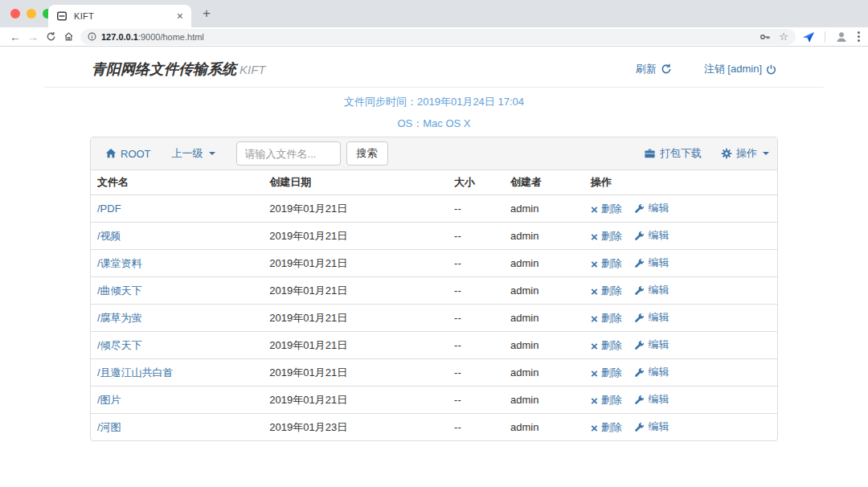  I want to click on search-input, so click(289, 153).